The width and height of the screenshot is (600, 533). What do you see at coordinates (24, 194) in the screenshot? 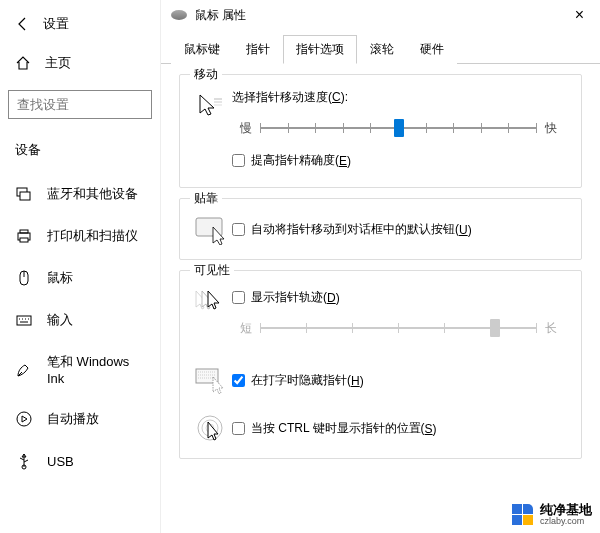
I see `bluetooth-icon` at bounding box center [24, 194].